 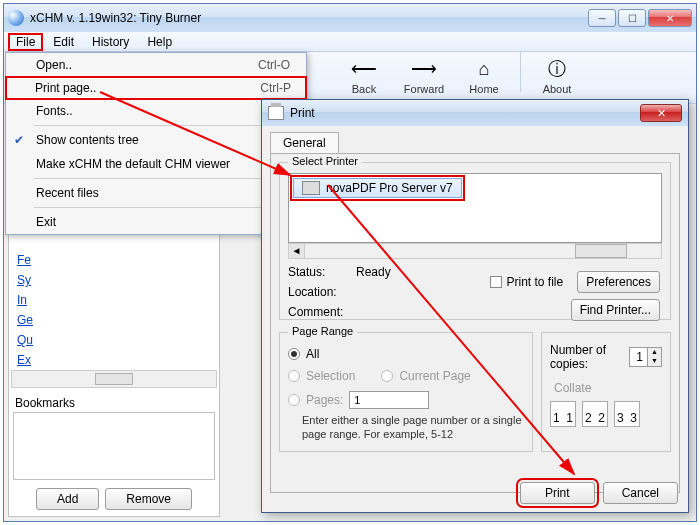 I want to click on pages-input, so click(x=389, y=400).